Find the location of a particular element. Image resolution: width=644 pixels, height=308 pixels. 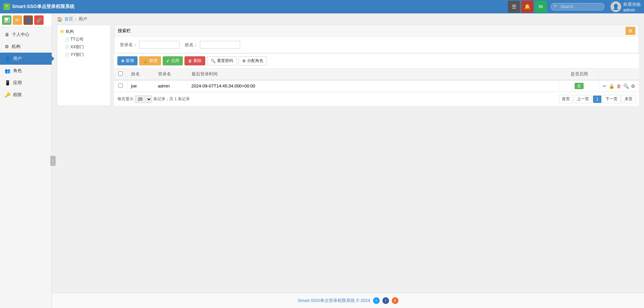

quick-btn-share: 🔗 is located at coordinates (39, 20).